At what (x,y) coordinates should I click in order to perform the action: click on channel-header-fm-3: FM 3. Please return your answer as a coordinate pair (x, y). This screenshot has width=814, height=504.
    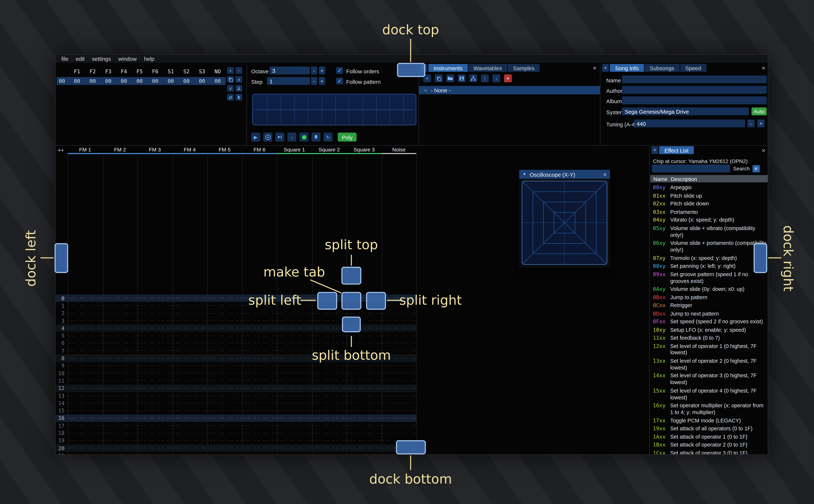
    Looking at the image, I should click on (155, 150).